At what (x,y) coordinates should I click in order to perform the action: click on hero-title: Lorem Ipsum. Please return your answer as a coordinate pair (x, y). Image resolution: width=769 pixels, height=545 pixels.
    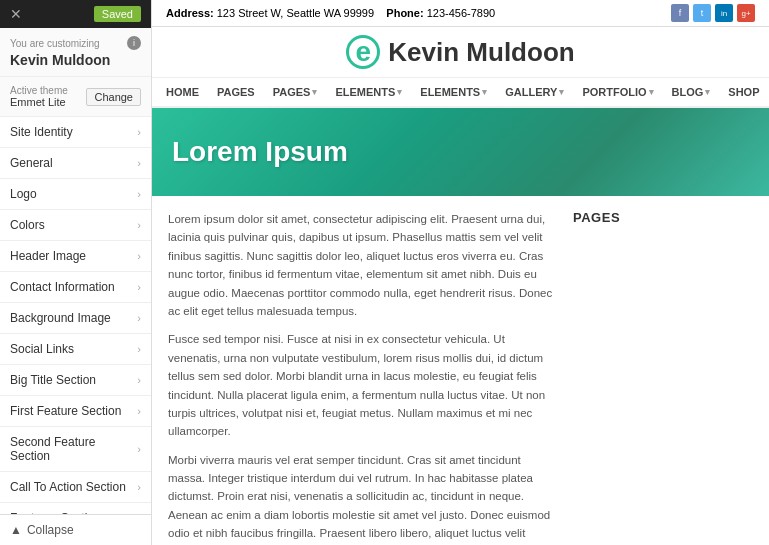
    Looking at the image, I should click on (460, 152).